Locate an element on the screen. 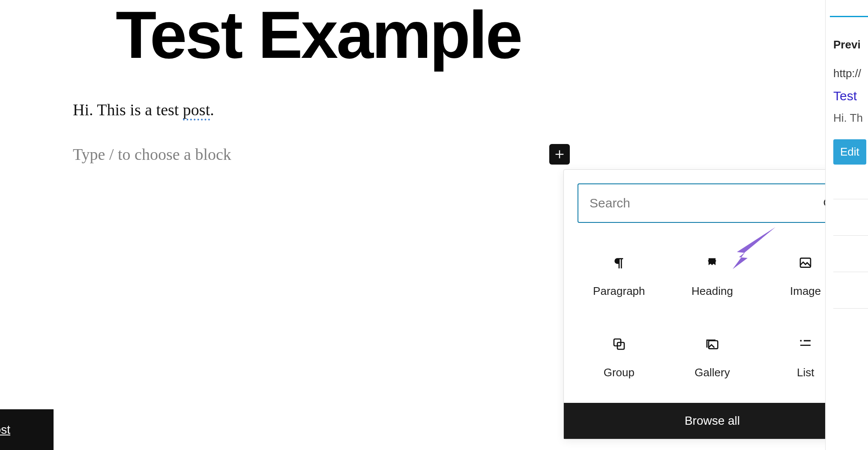 The image size is (868, 450). block-label: Gallery is located at coordinates (712, 373).